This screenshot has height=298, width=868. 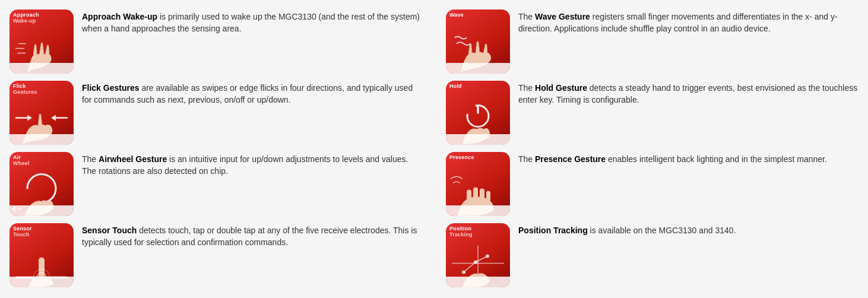 I want to click on icon-label: AirWheel, so click(x=21, y=161).